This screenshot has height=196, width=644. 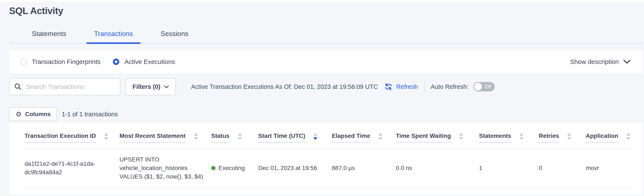 What do you see at coordinates (174, 36) in the screenshot?
I see `tab-sessions: Sessions` at bounding box center [174, 36].